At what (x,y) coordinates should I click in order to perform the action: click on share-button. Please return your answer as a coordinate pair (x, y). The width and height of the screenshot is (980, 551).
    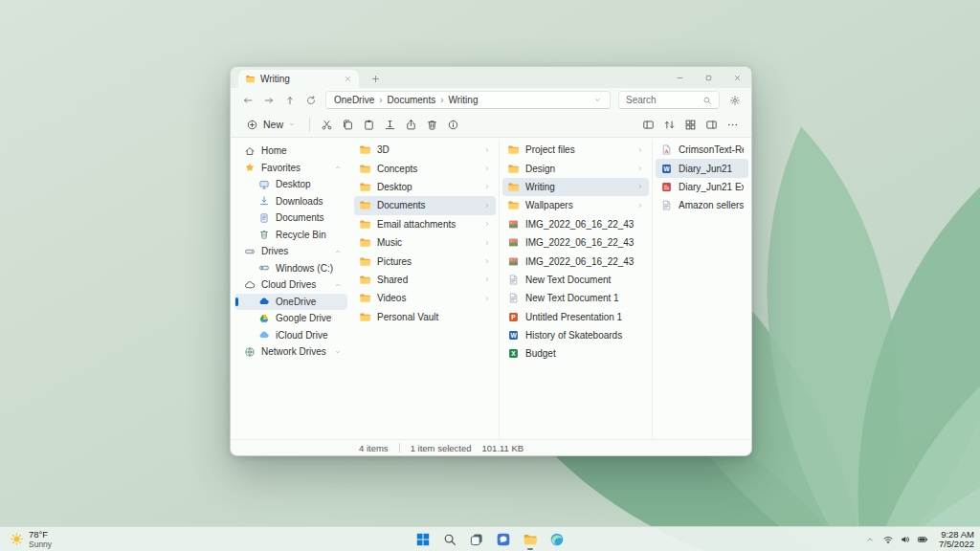
    Looking at the image, I should click on (412, 124).